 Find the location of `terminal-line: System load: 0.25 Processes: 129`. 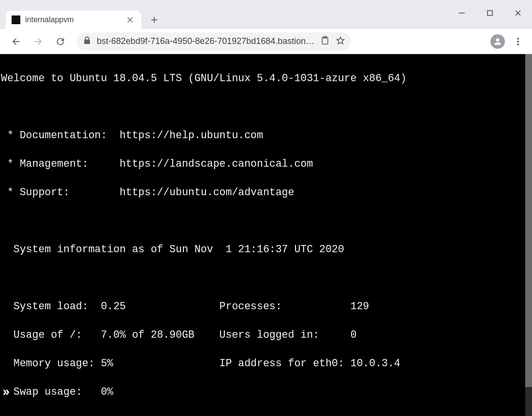

terminal-line: System load: 0.25 Processes: 129 is located at coordinates (266, 307).